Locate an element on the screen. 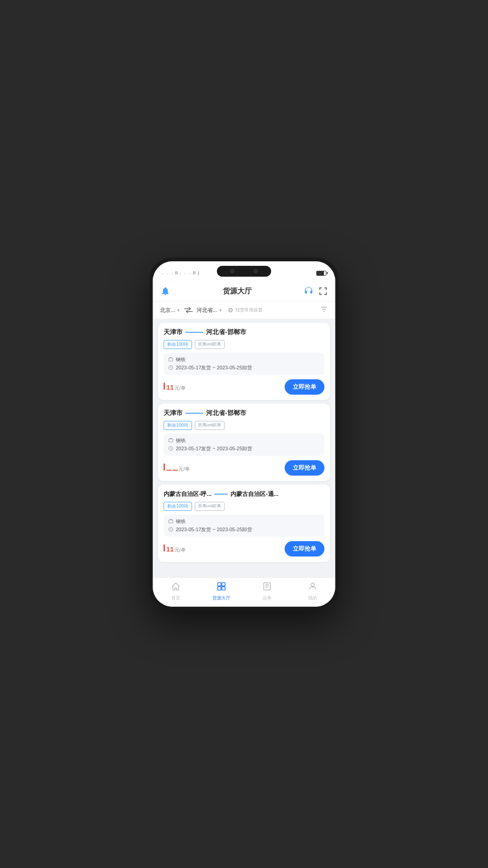  hall-icon is located at coordinates (221, 588).